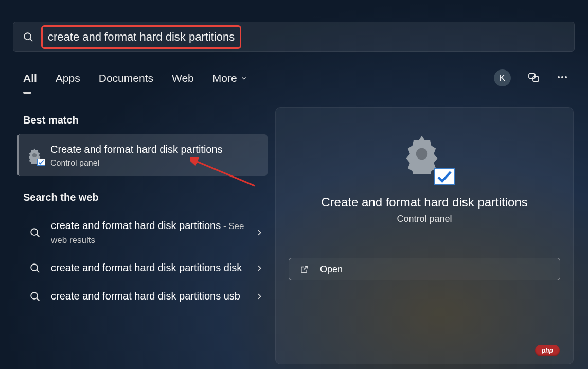 Image resolution: width=588 pixels, height=369 pixels. Describe the element at coordinates (145, 268) in the screenshot. I see `web-result-item: create and format hard disk partitions d…` at that location.